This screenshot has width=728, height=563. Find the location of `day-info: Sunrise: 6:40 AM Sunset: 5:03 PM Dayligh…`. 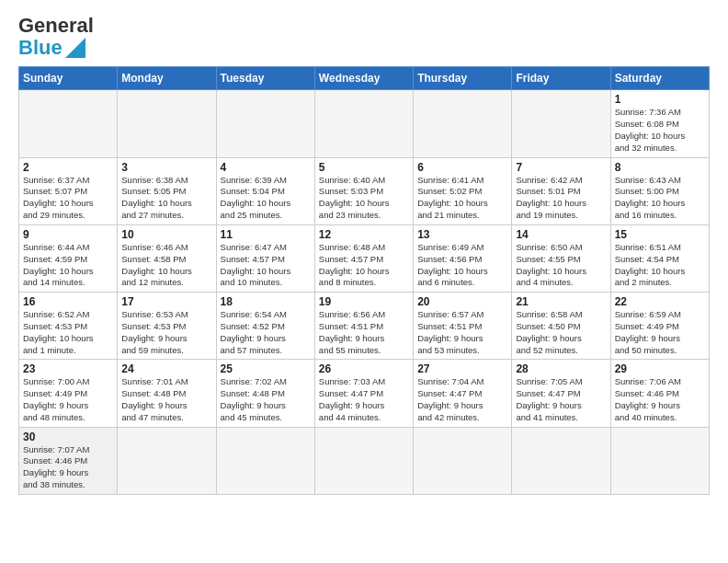

day-info: Sunrise: 6:40 AM Sunset: 5:03 PM Dayligh… is located at coordinates (364, 199).